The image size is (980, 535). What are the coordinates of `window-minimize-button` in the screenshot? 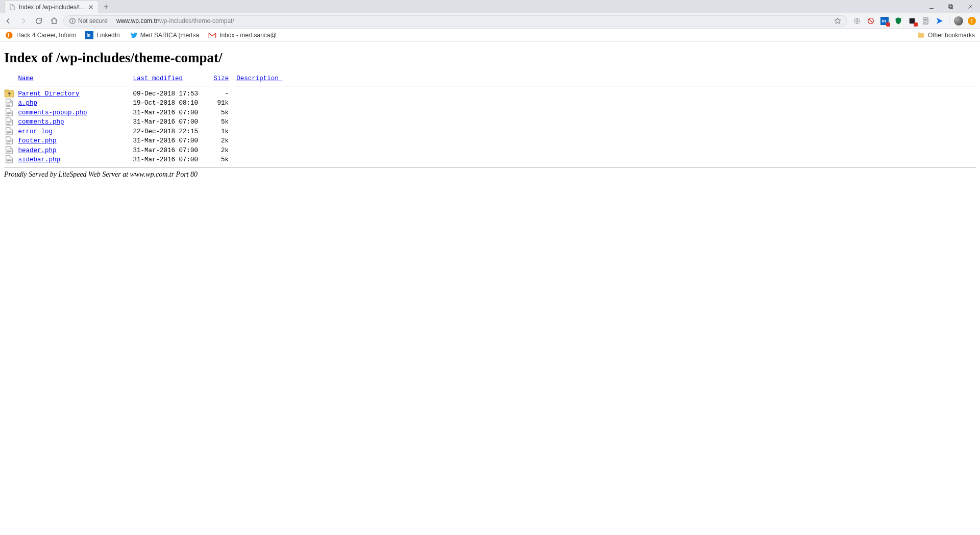 It's located at (932, 7).